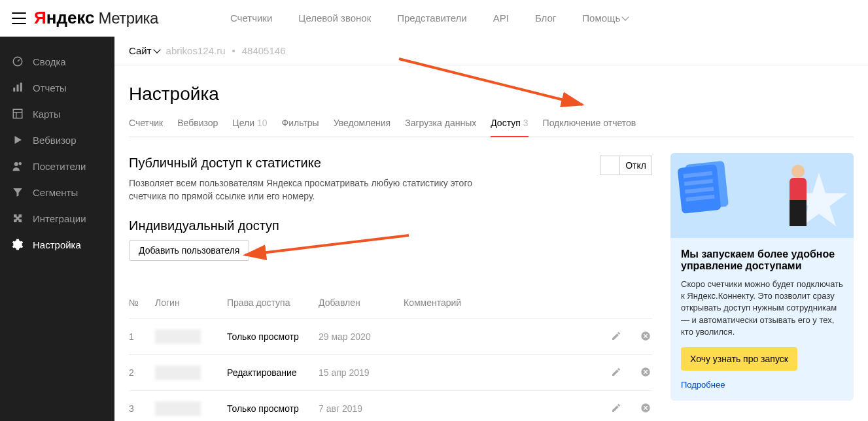 The image size is (868, 421). Describe the element at coordinates (18, 192) in the screenshot. I see `funnel-icon` at that location.